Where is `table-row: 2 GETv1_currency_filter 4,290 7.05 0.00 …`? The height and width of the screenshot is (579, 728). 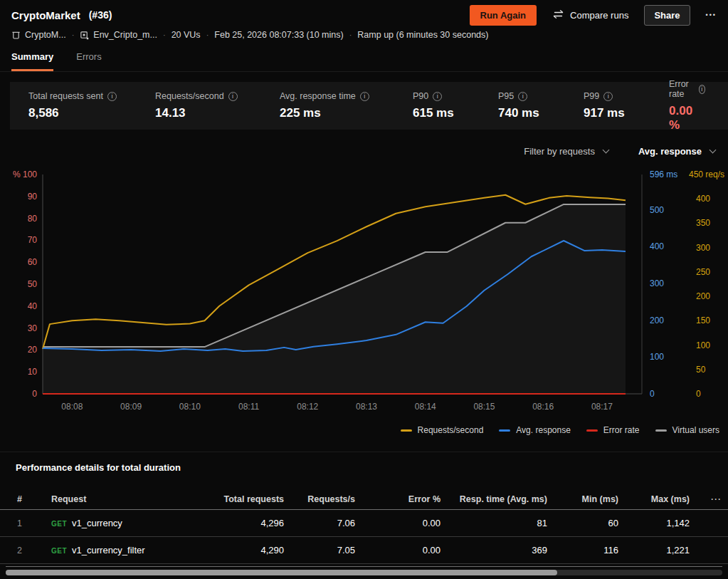
table-row: 2 GETv1_currency_filter 4,290 7.05 0.00 … is located at coordinates (364, 551).